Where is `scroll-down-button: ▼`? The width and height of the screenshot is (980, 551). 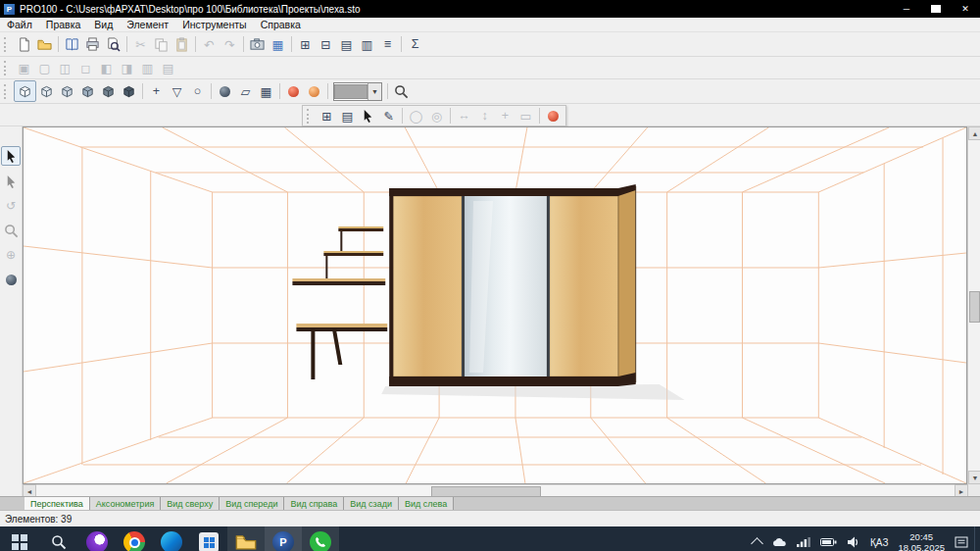 scroll-down-button: ▼ is located at coordinates (974, 477).